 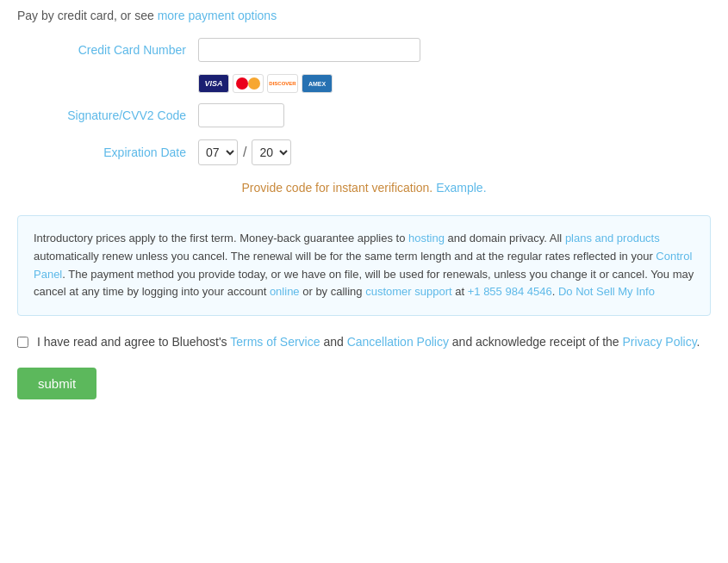 I want to click on plans-products-link: plans and products, so click(x=613, y=238).